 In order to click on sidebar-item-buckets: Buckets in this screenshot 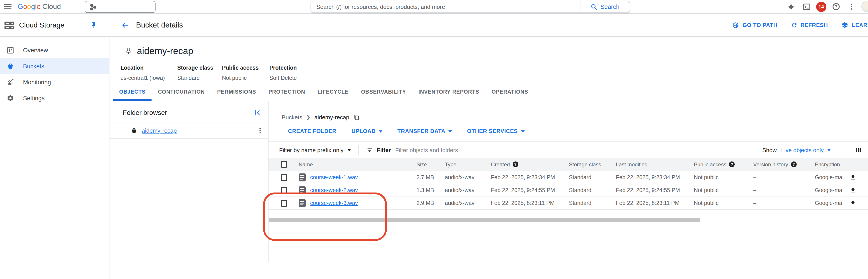, I will do `click(55, 66)`.